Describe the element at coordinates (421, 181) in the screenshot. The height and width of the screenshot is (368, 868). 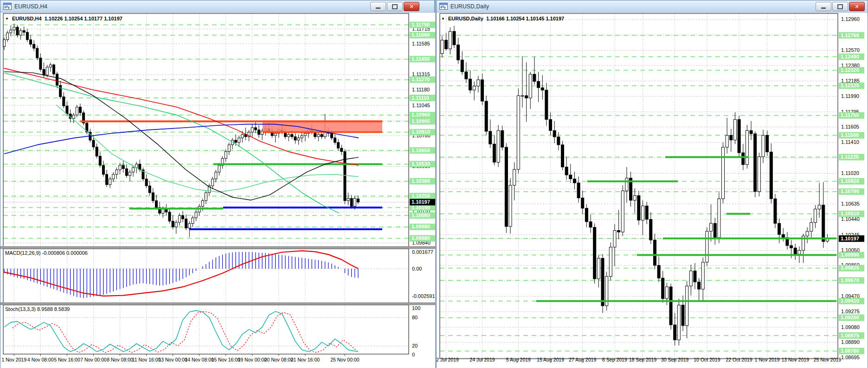
I see `svg-text: 1.10380` at that location.